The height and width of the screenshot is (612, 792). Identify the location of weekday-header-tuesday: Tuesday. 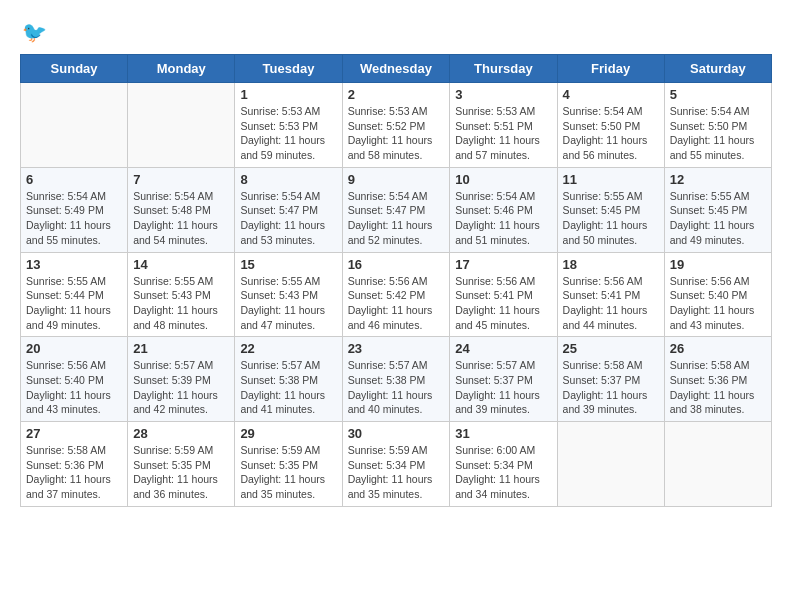
(288, 69).